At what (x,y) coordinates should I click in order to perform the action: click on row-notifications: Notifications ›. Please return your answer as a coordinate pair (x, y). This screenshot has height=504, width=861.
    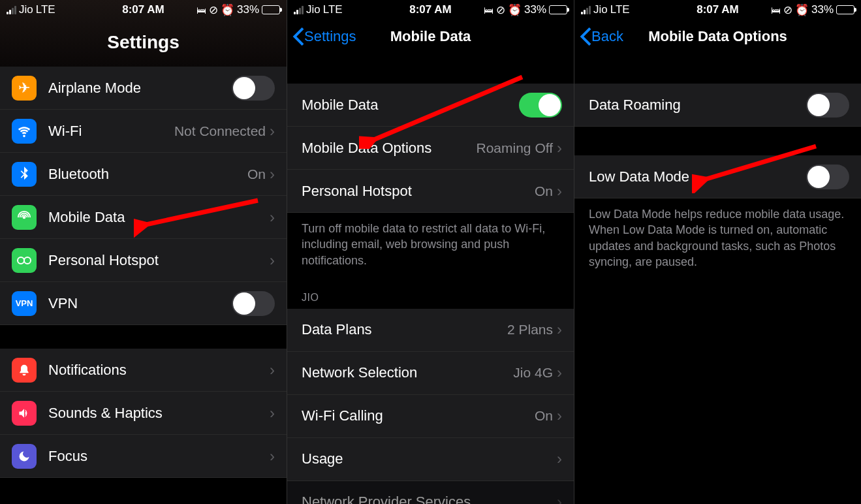
    Looking at the image, I should click on (144, 370).